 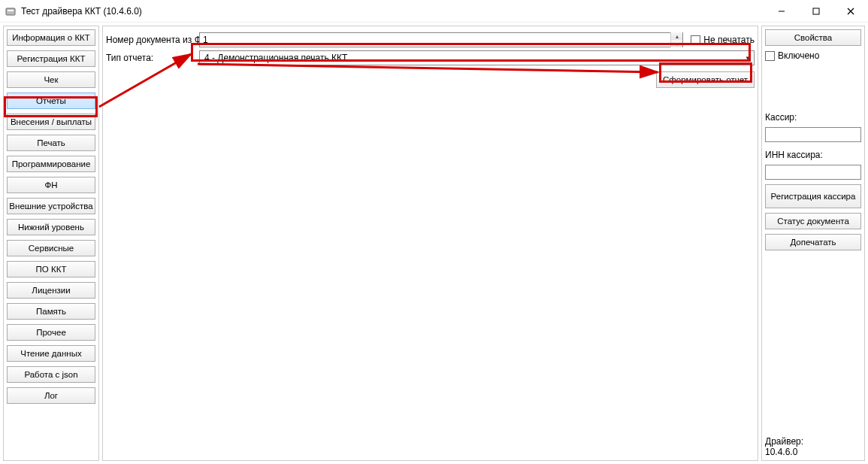 I want to click on doc-num-label: Номер документа из ФН:, so click(x=151, y=40).